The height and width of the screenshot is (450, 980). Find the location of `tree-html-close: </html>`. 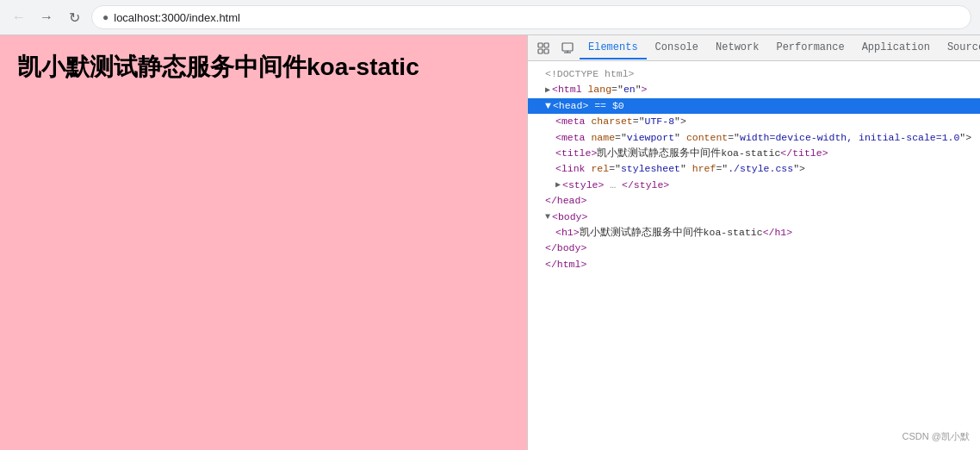

tree-html-close: </html> is located at coordinates (754, 265).